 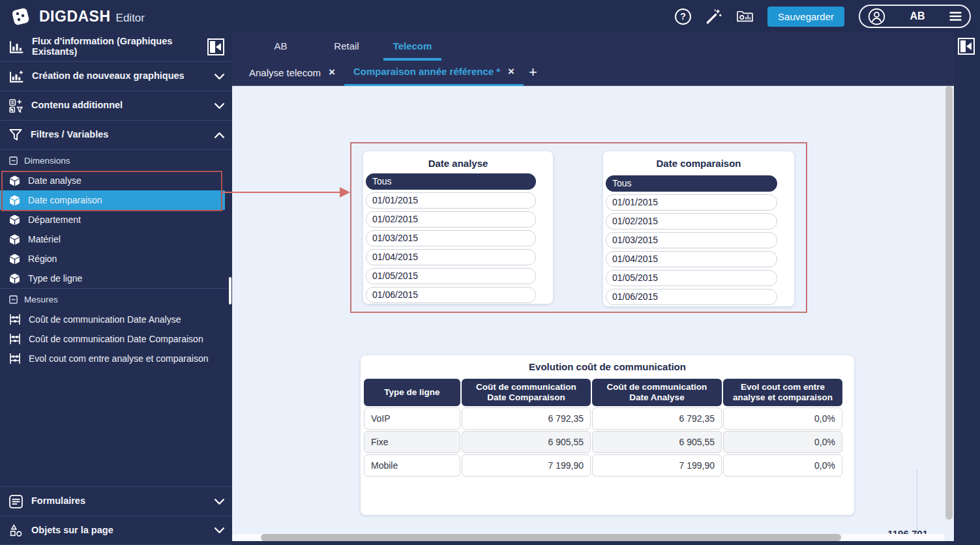 I want to click on sub-page-tabs: Analyse telecom × Comparaison année réfé…, so click(x=597, y=72).